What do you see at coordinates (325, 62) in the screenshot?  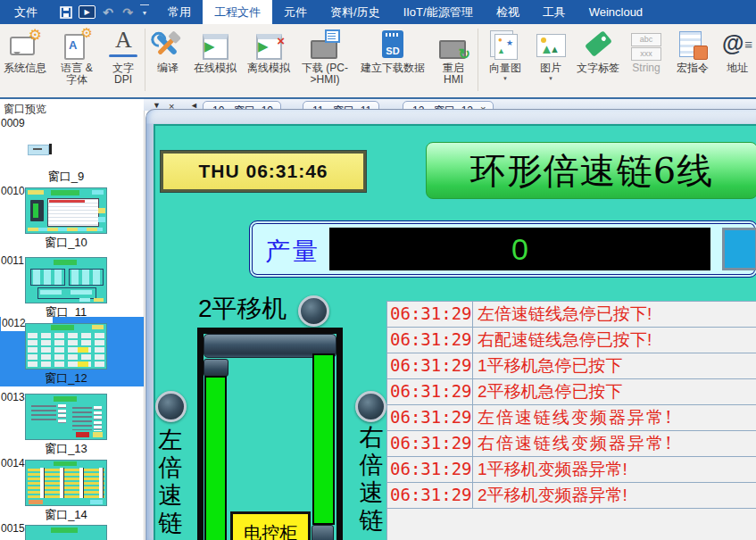 I see `ribbon-download-button: 下载 (PC- >HMI)` at bounding box center [325, 62].